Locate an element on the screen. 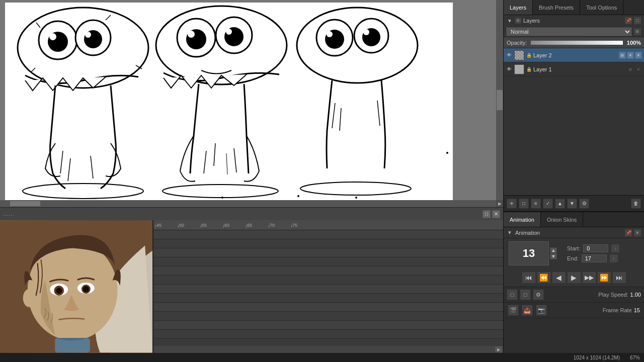  animation-panel: Animation Onion Skins ▼ Animation 📌 ✕ 13 is located at coordinates (574, 282).